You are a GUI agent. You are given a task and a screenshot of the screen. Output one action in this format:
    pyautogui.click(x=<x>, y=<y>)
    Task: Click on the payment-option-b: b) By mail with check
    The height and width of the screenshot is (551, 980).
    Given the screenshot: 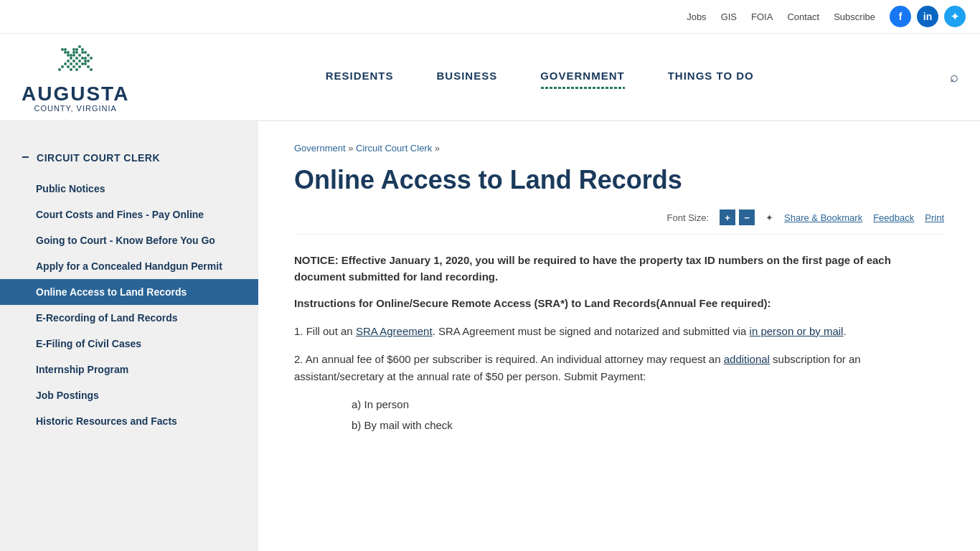 What is the action you would take?
    pyautogui.click(x=648, y=425)
    